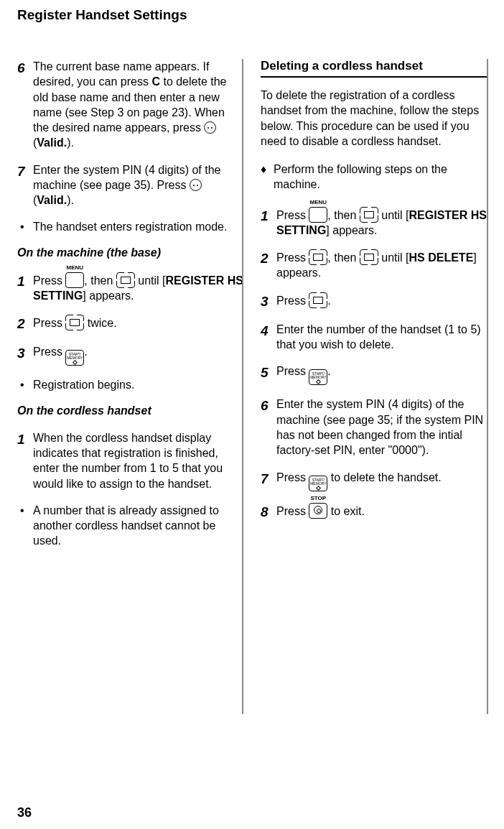 The width and height of the screenshot is (504, 829). What do you see at coordinates (269, 511) in the screenshot?
I see `step-number: 8` at bounding box center [269, 511].